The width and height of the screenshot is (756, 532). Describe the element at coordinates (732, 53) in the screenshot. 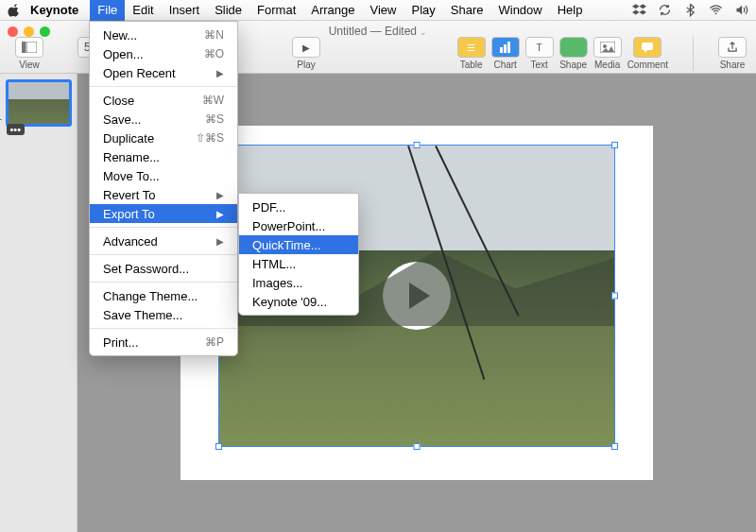

I see `share-button: Share` at that location.